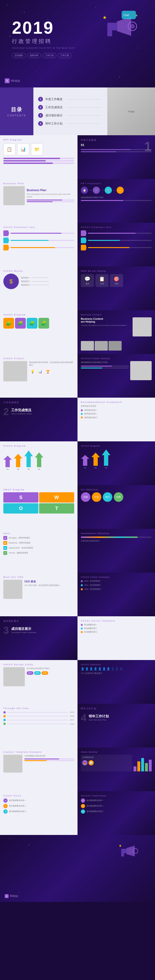 This screenshot has width=155, height=980. What do you see at coordinates (106, 459) in the screenshot?
I see `arrow-d-3: 03` at bounding box center [106, 459].